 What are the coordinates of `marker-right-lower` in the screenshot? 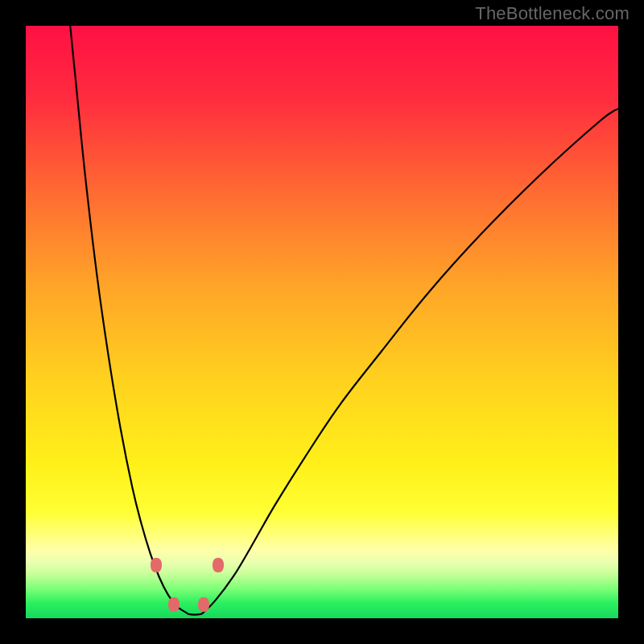 It's located at (204, 605).